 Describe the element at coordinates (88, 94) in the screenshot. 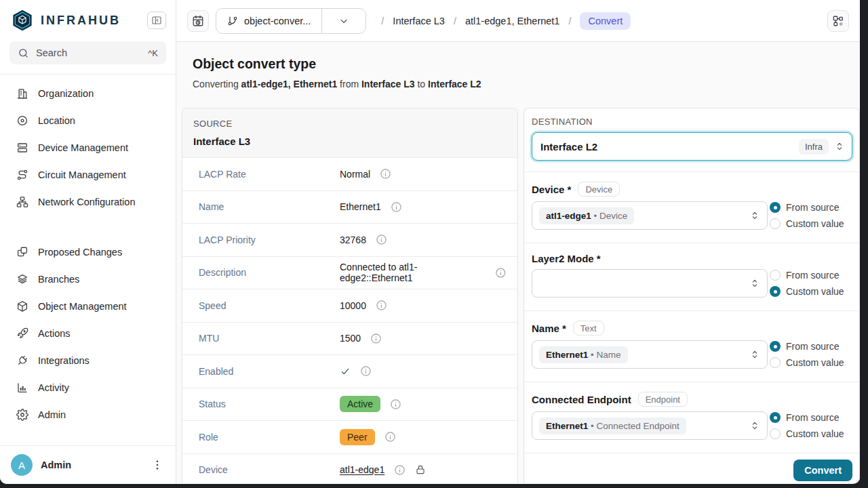

I see `sidebar-item-organization: Organization` at that location.